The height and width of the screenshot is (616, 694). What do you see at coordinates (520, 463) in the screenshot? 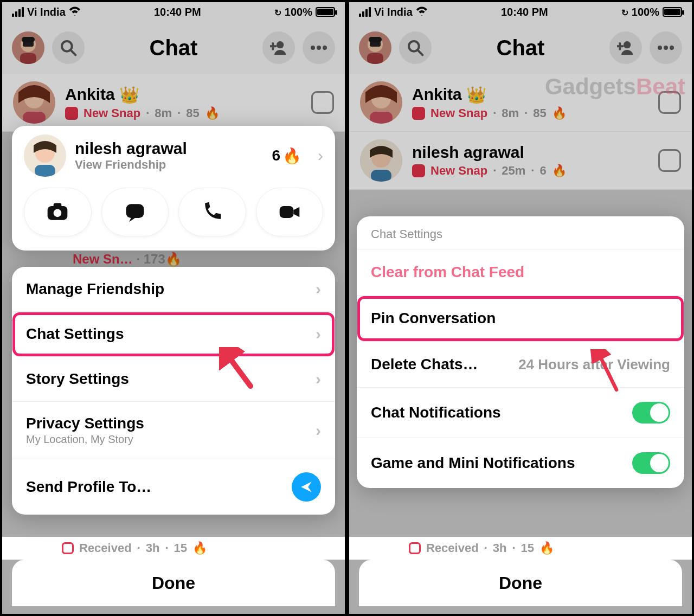
I see `game-notifications-row: Game and Mini Notifications` at bounding box center [520, 463].